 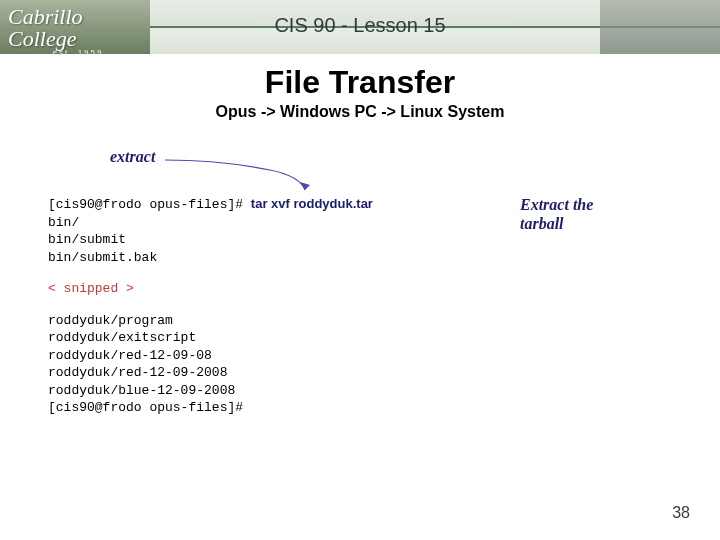 I want to click on output-line: roddyduk/red-12-09-08, so click(x=210, y=356).